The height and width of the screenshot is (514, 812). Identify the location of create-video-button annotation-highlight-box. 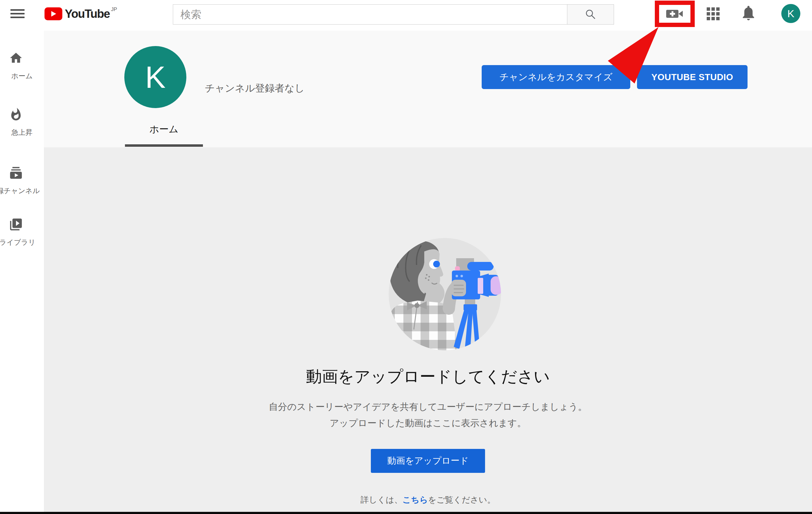
(675, 14).